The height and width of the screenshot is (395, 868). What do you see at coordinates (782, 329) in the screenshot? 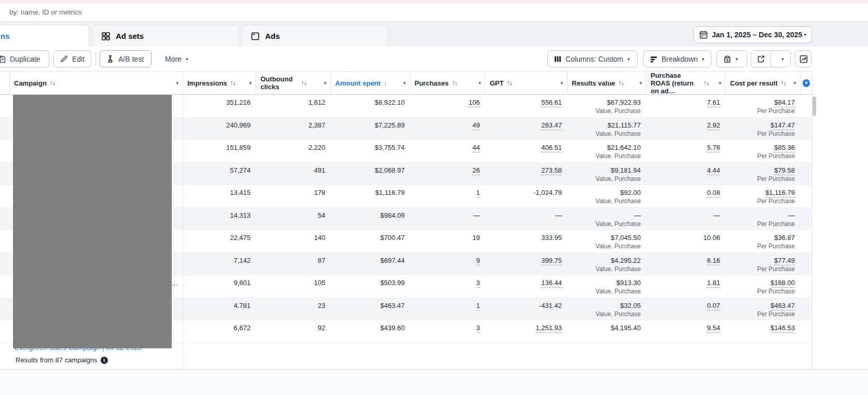
I see `cost-per-result-value: $146.53` at bounding box center [782, 329].